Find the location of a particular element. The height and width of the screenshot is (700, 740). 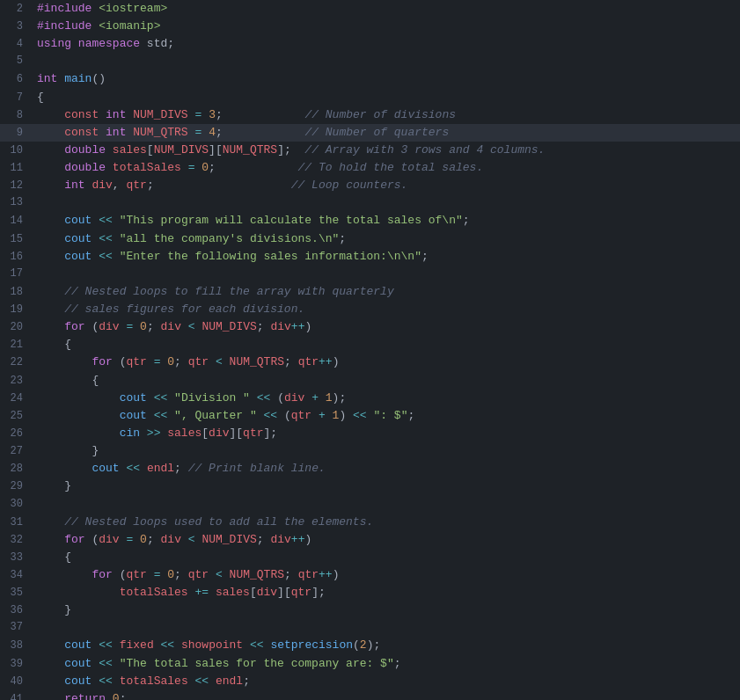

line-number: 6 is located at coordinates (16, 79).